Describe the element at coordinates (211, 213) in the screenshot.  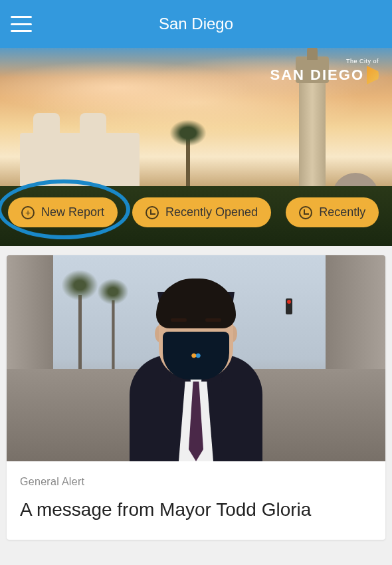
I see `pill-label: Recently Opened` at that location.